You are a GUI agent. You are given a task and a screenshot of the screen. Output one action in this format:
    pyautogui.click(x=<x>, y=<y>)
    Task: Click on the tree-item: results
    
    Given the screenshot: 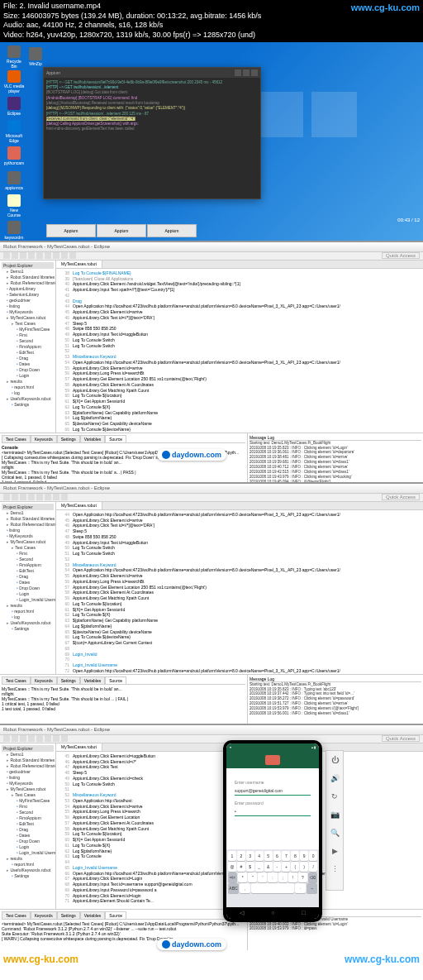 What is the action you would take?
    pyautogui.click(x=30, y=605)
    